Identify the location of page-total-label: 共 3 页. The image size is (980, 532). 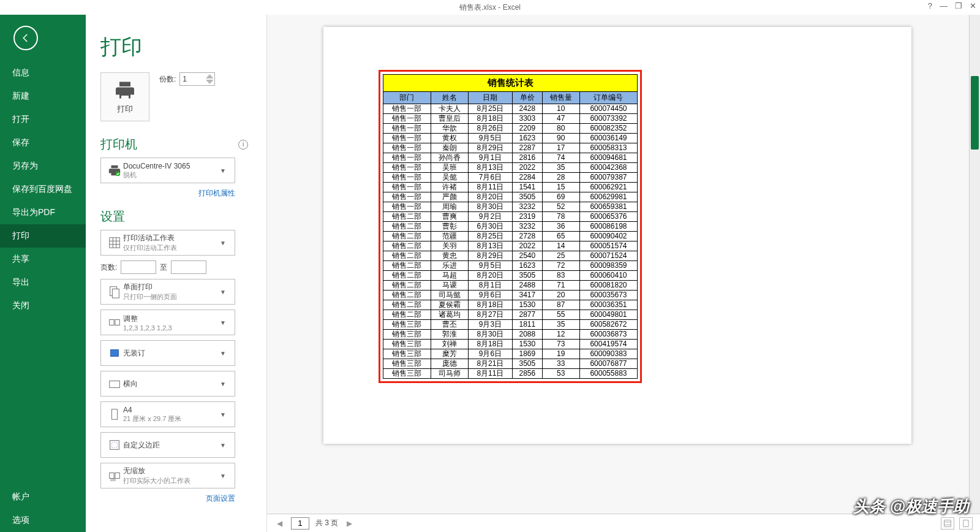
(327, 523).